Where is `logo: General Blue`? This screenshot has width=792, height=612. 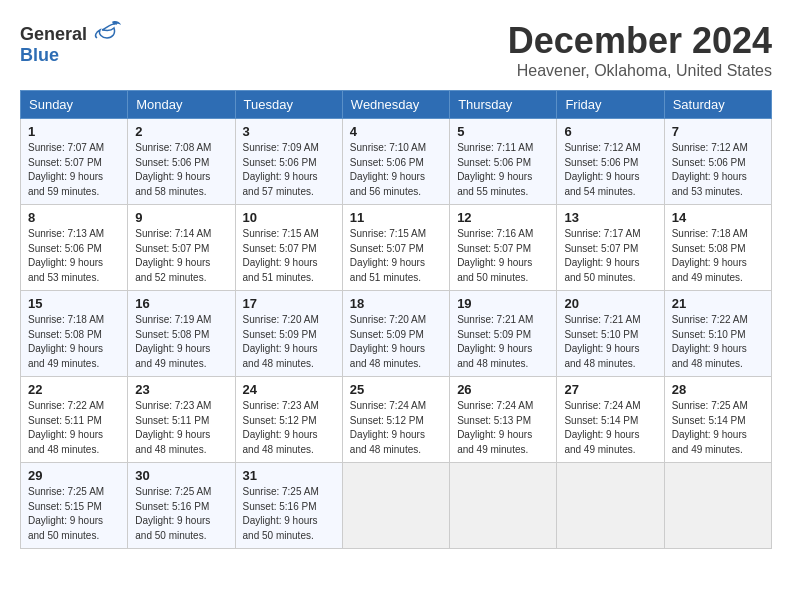
logo: General Blue is located at coordinates (71, 43).